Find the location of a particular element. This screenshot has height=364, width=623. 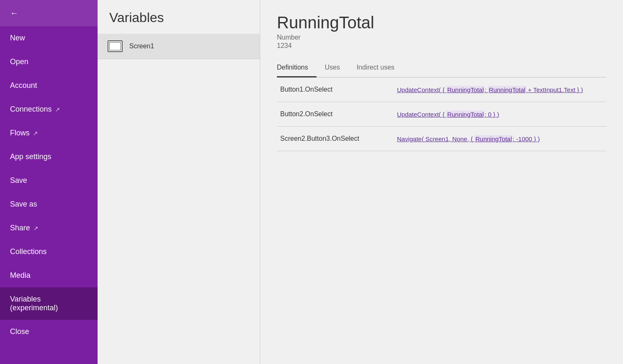

screen-icon is located at coordinates (115, 46).